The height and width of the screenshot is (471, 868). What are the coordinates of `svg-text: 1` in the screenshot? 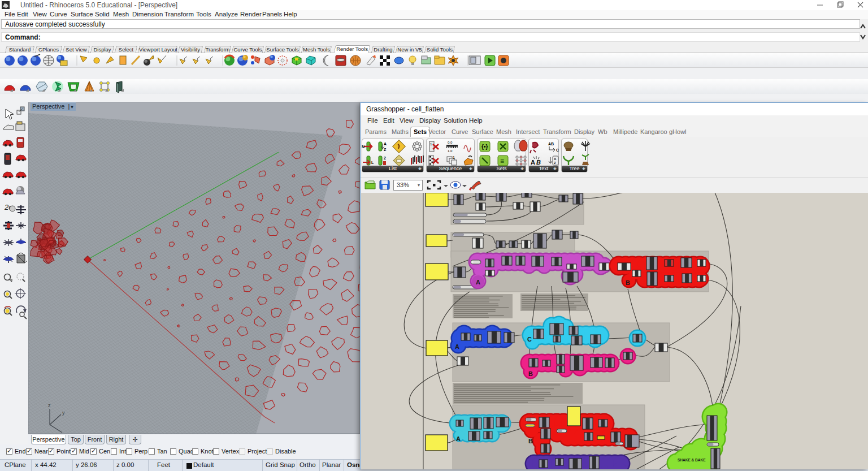 It's located at (454, 157).